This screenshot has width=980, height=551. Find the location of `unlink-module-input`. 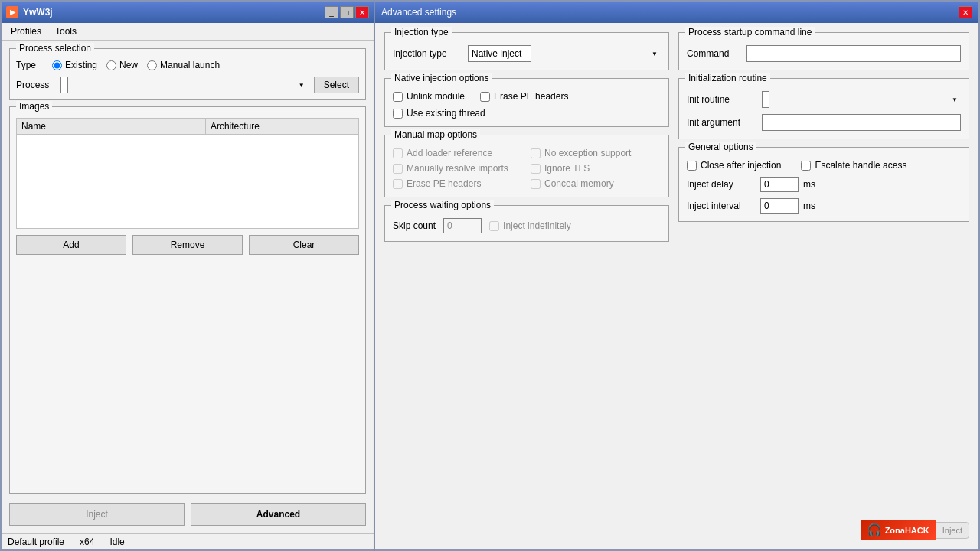

unlink-module-input is located at coordinates (398, 96).